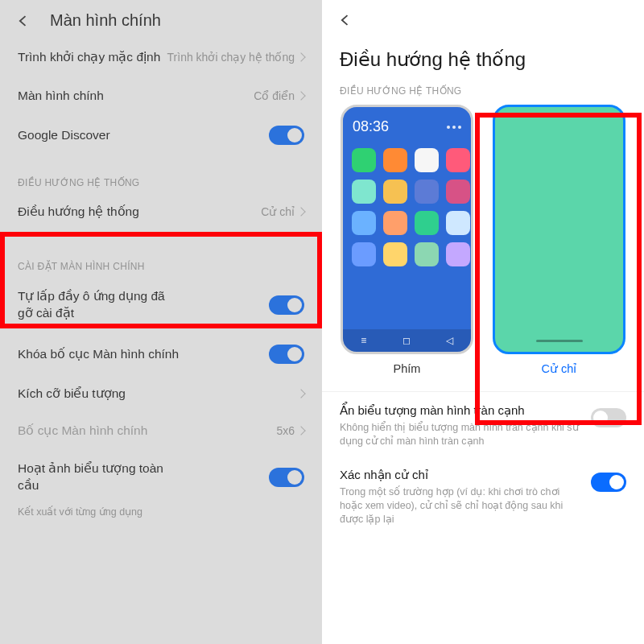  Describe the element at coordinates (559, 369) in the screenshot. I see `gestures-label: Cử chỉ` at that location.